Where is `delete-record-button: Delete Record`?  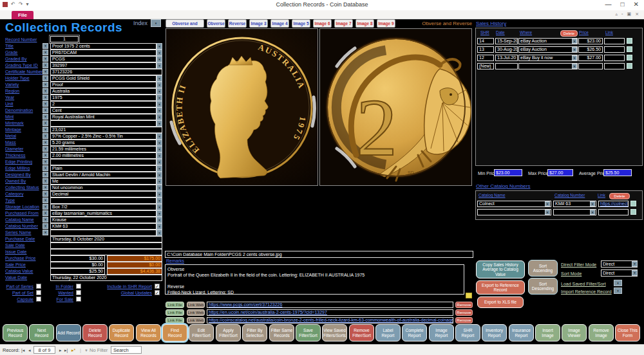 delete-record-button: Delete Record is located at coordinates (95, 333).